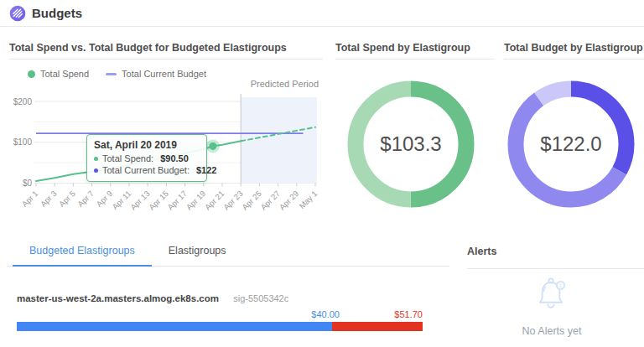  I want to click on svg-text: $100, so click(23, 142).